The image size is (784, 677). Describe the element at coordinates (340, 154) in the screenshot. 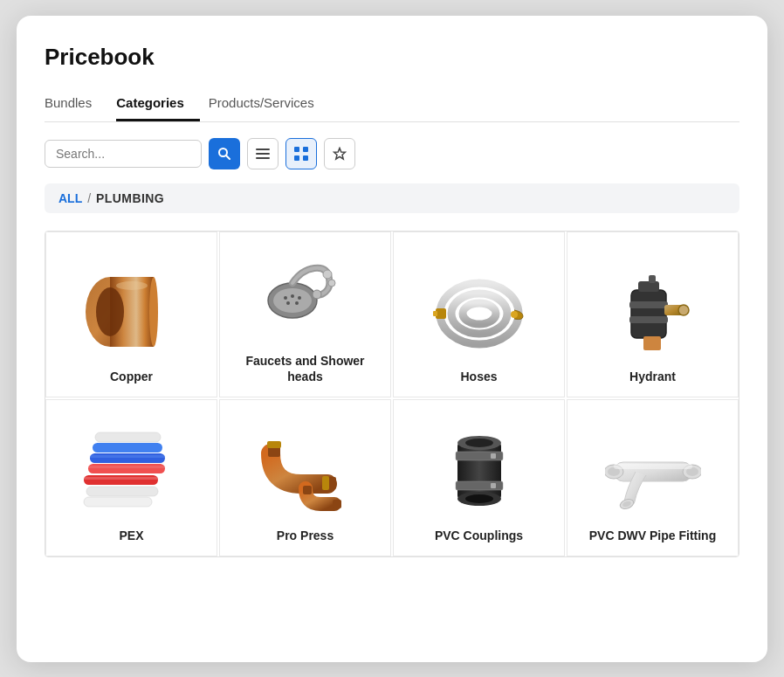

I see `star-icon` at that location.